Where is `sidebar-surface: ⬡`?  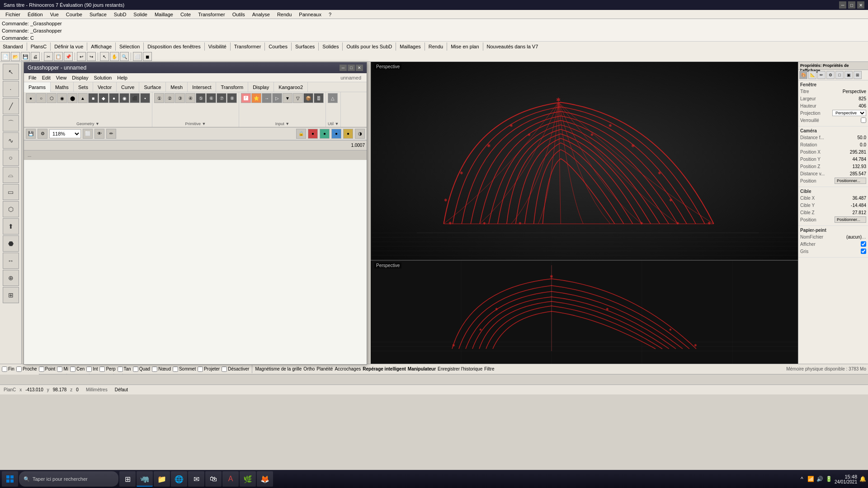 sidebar-surface: ⬡ is located at coordinates (11, 209).